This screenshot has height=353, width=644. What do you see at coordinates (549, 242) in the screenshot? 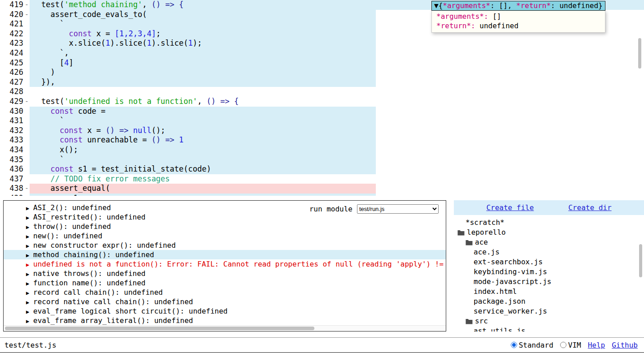
I see `tree-item-dir: ace` at bounding box center [549, 242].